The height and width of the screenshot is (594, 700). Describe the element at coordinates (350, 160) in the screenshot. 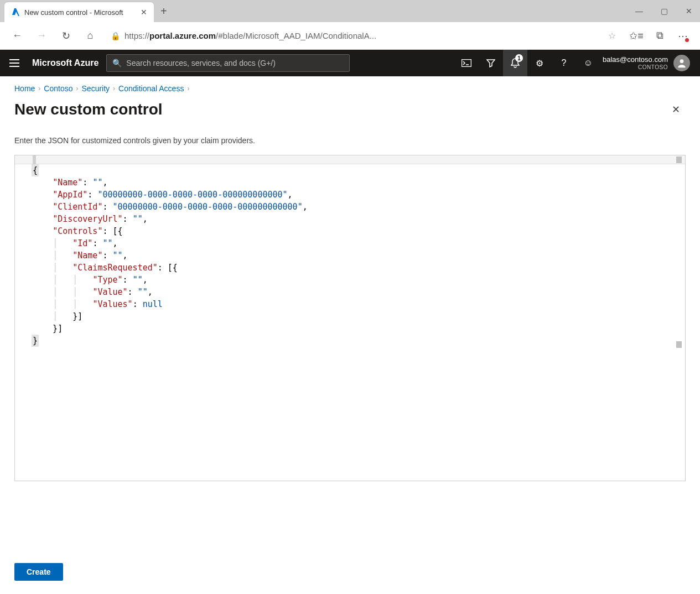

I see `editor-top-gutter` at that location.